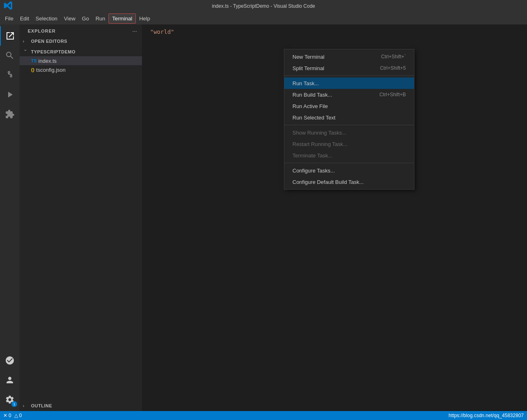 The width and height of the screenshot is (527, 420). What do you see at coordinates (10, 75) in the screenshot?
I see `activity-source-control` at bounding box center [10, 75].